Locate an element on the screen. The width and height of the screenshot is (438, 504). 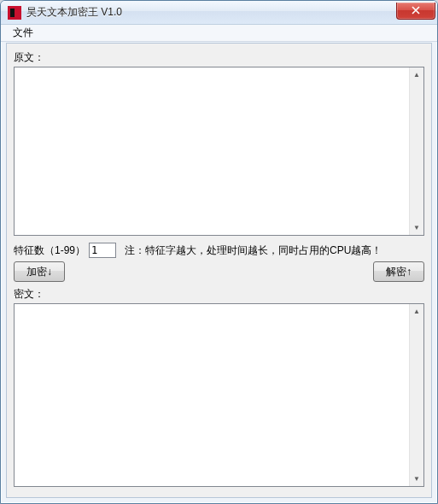
close-icon is located at coordinates (416, 10).